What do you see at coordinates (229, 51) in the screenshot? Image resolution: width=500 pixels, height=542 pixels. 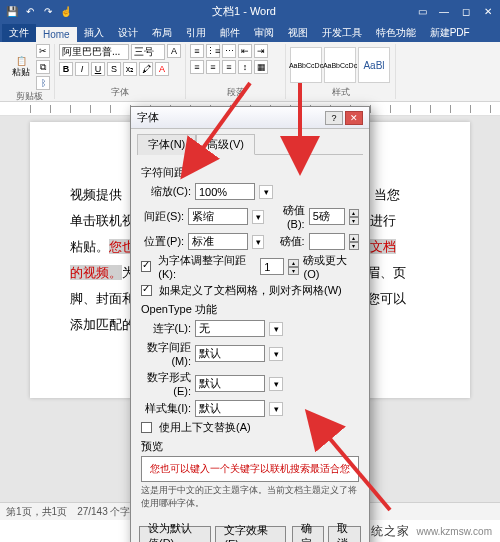 I see `multilevel-icon: ⋯` at bounding box center [229, 51].